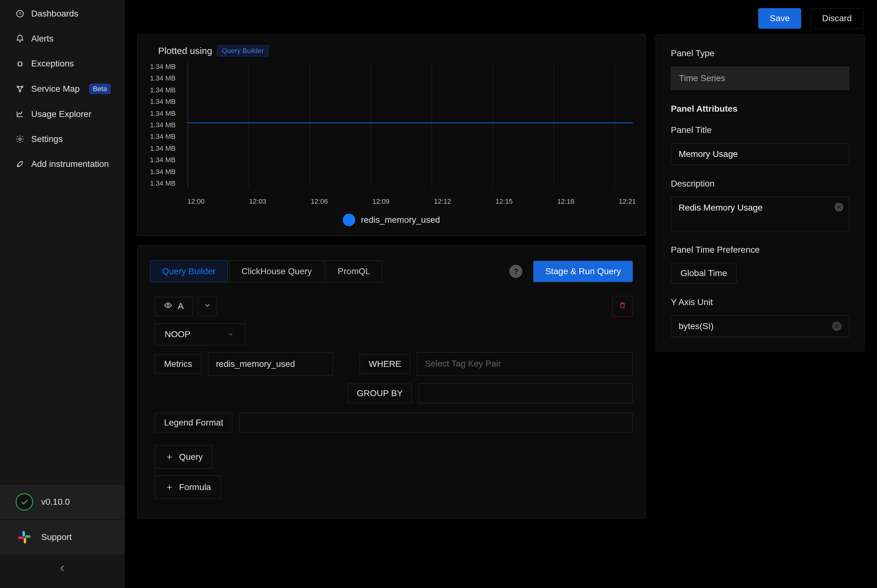 The image size is (877, 588). Describe the element at coordinates (184, 457) in the screenshot. I see `add-query-button: ＋ Query` at that location.